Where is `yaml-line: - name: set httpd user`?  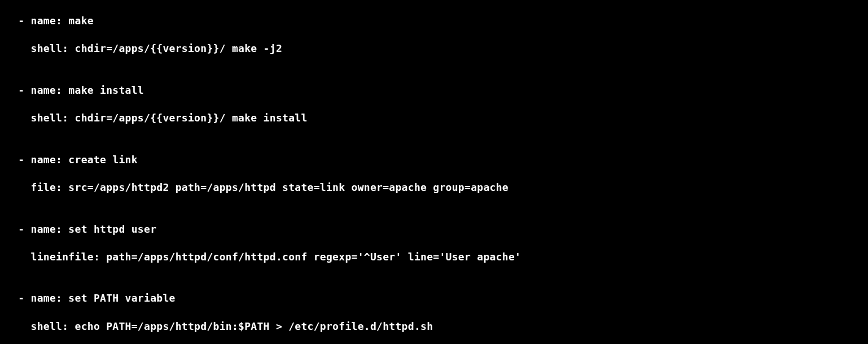
yaml-line: - name: set httpd user is located at coordinates (434, 229).